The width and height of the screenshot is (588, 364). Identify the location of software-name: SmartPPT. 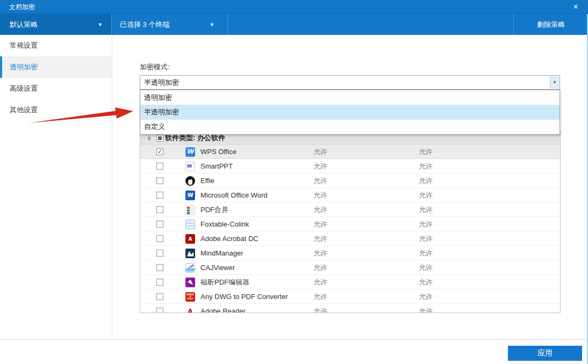
(217, 166).